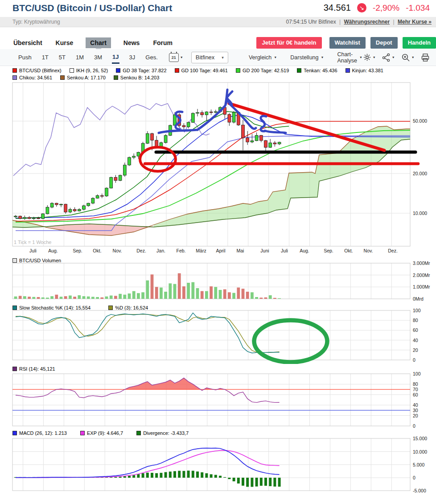 The image size is (436, 504). I want to click on page-tabs: ÜbersichtKurseChartNewsForum, so click(93, 43).